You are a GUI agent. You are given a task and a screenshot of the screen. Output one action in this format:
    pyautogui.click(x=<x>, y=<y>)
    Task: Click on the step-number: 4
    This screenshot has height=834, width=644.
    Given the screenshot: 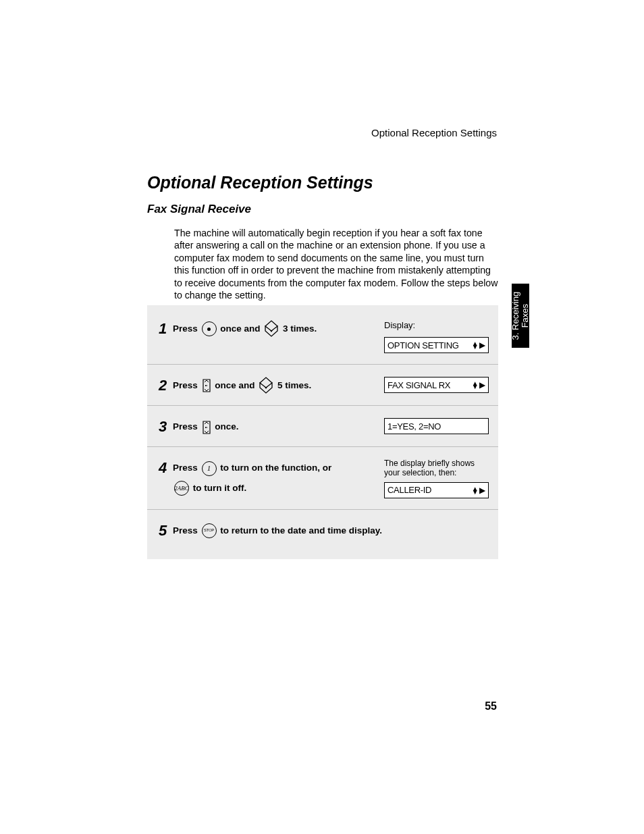 What is the action you would take?
    pyautogui.click(x=163, y=467)
    